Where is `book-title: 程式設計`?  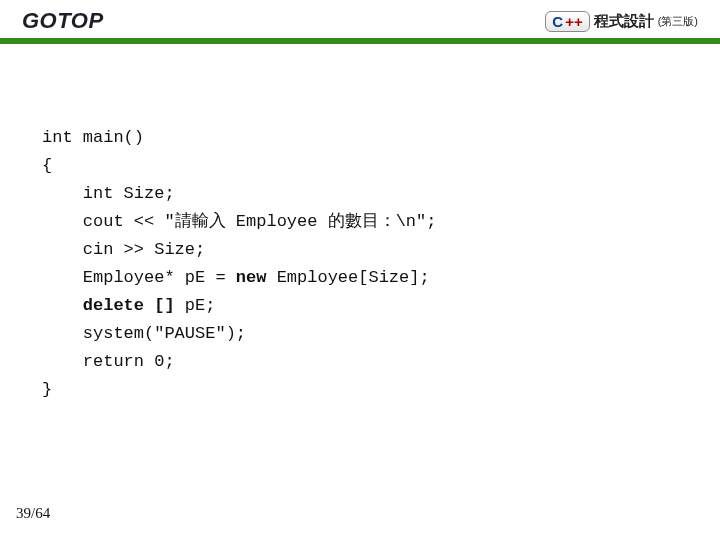
book-title: 程式設計 is located at coordinates (624, 22).